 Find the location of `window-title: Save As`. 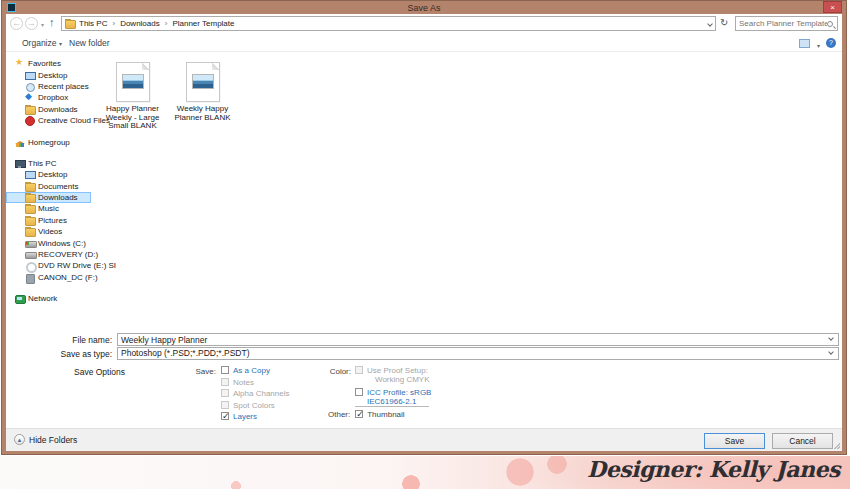

window-title: Save As is located at coordinates (424, 8).